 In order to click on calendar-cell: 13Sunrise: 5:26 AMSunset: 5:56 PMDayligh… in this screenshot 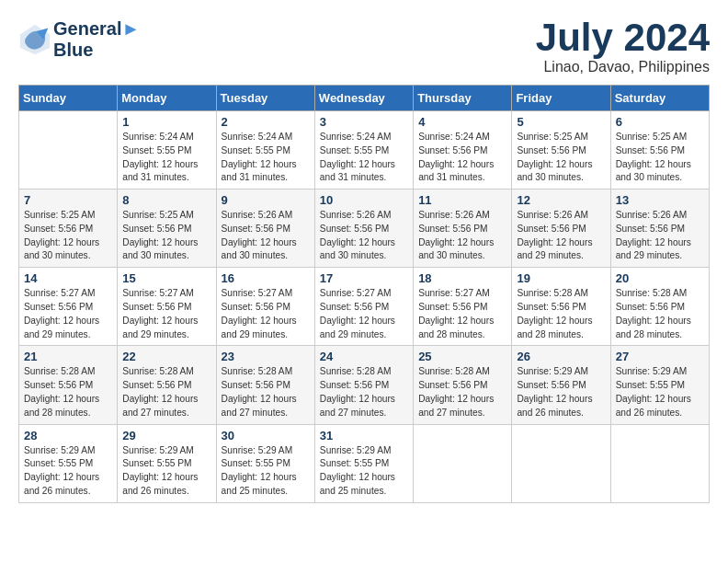, I will do `click(660, 228)`.